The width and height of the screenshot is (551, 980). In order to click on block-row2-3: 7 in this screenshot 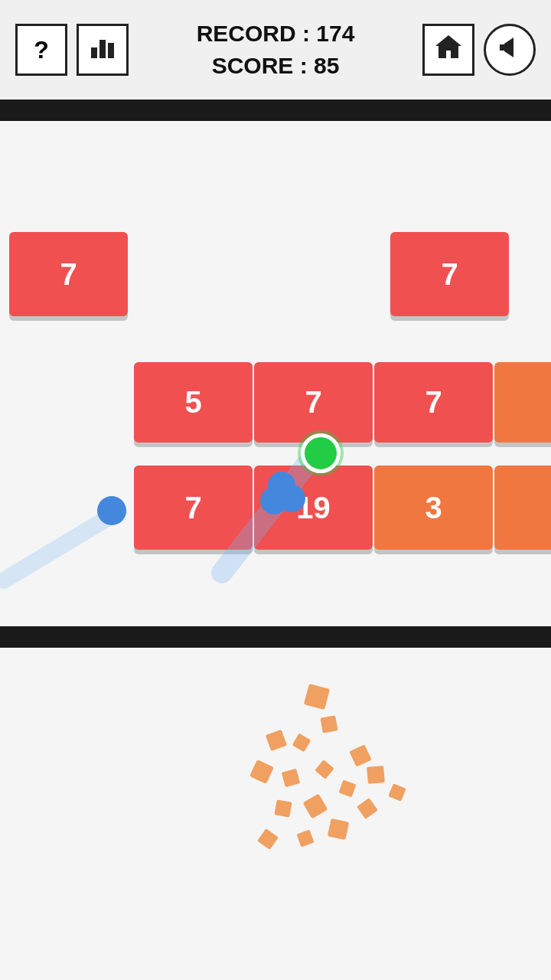, I will do `click(433, 403)`.